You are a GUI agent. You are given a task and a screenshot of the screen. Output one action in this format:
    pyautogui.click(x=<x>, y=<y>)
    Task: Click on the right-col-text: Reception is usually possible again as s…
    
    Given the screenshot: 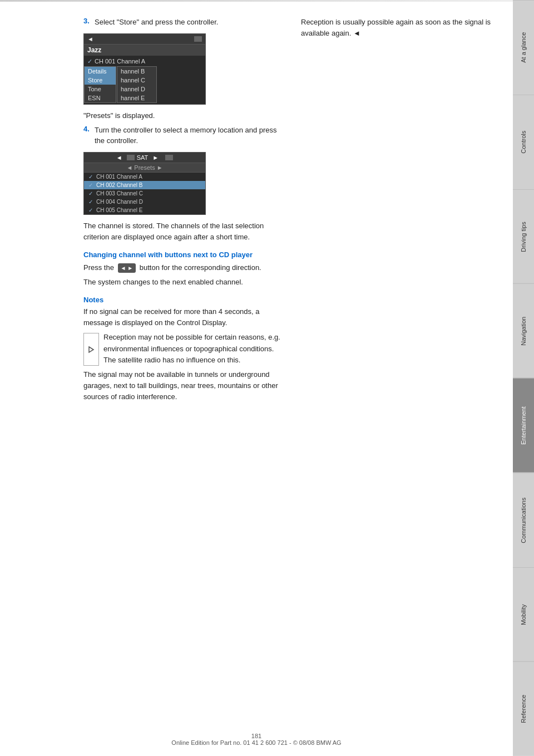 What is the action you would take?
    pyautogui.click(x=402, y=28)
    